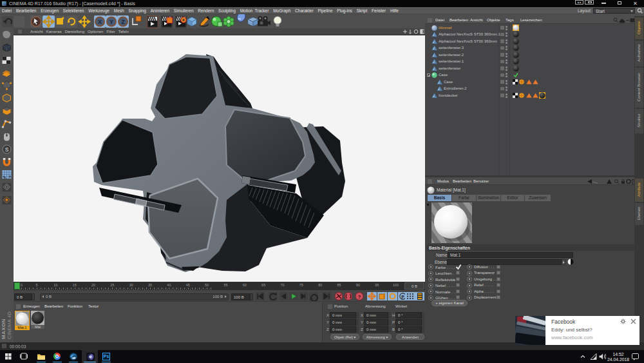 This screenshot has height=363, width=644. What do you see at coordinates (403, 297) in the screenshot?
I see `svg-text: P` at bounding box center [403, 297].